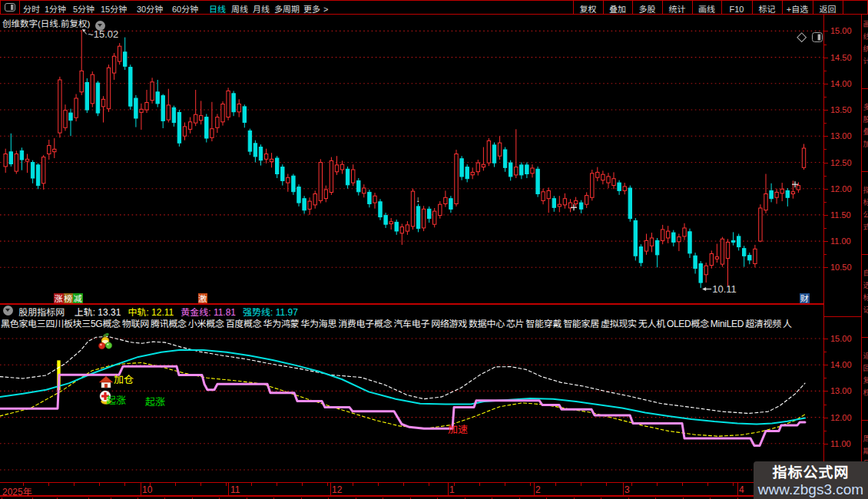  What do you see at coordinates (797, 9) in the screenshot?
I see `toolbar-button-+自选: +自选` at bounding box center [797, 9].